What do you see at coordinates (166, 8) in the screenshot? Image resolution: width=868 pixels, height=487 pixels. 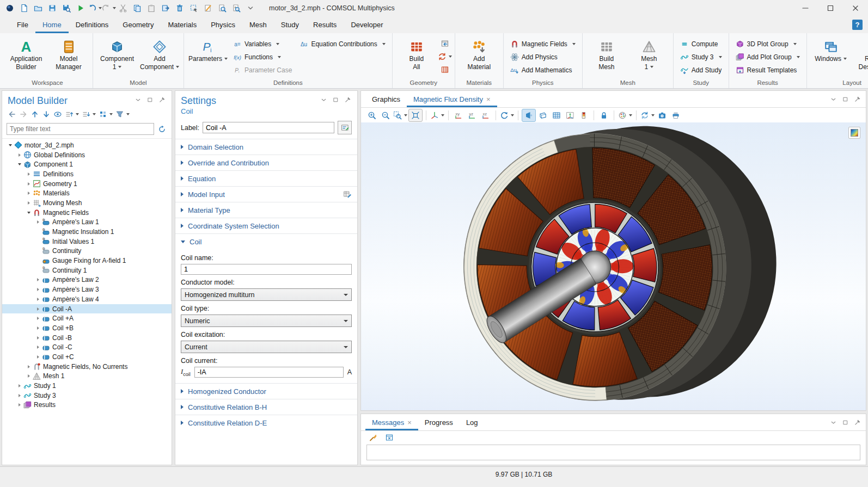 I see `qat-duplicate-button` at bounding box center [166, 8].